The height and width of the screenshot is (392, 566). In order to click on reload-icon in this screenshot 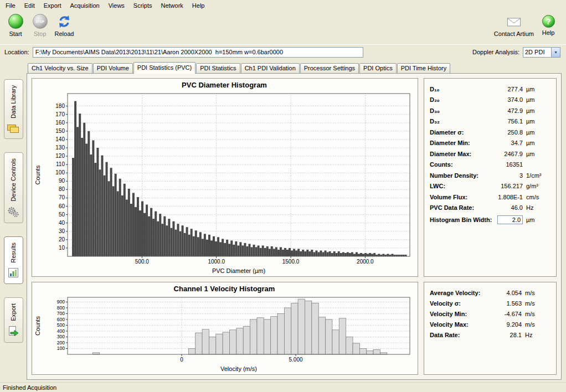, I will do `click(64, 21)`.